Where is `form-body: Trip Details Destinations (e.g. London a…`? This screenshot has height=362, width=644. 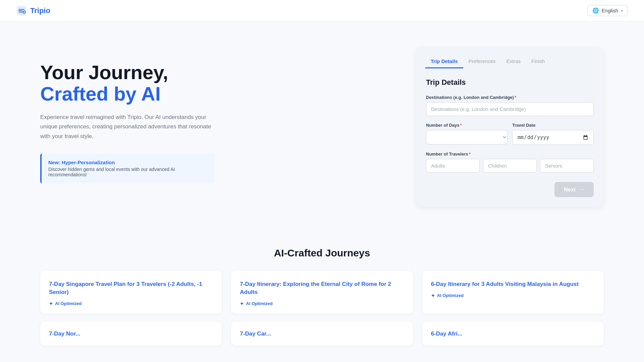 form-body: Trip Details Destinations (e.g. London a… is located at coordinates (510, 137).